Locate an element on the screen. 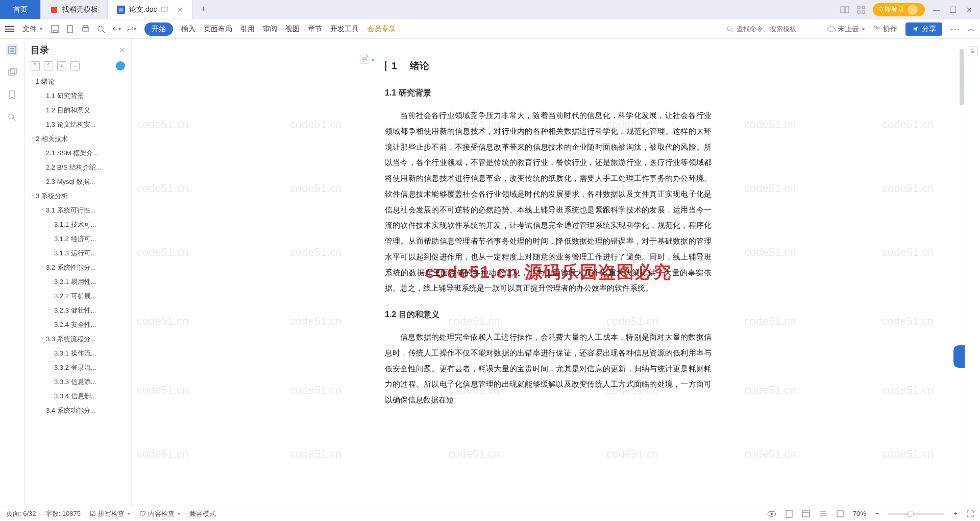 This screenshot has width=980, height=521. menu-review: 审阅 is located at coordinates (270, 29).